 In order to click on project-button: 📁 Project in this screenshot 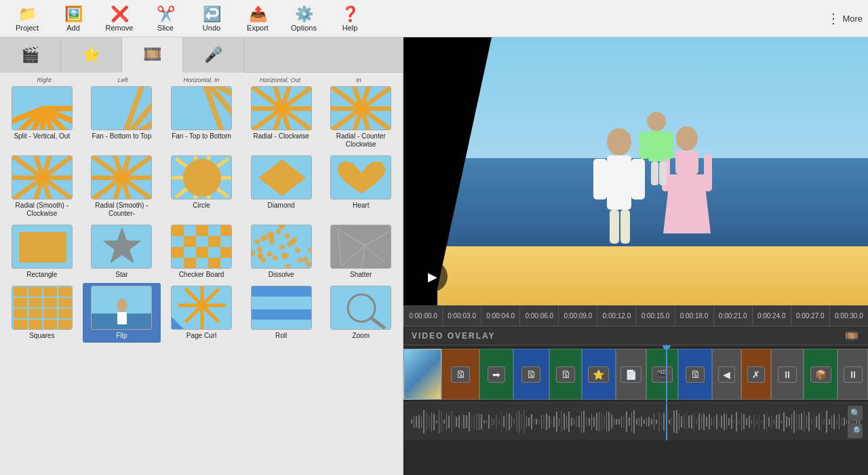, I will do `click(27, 18)`.